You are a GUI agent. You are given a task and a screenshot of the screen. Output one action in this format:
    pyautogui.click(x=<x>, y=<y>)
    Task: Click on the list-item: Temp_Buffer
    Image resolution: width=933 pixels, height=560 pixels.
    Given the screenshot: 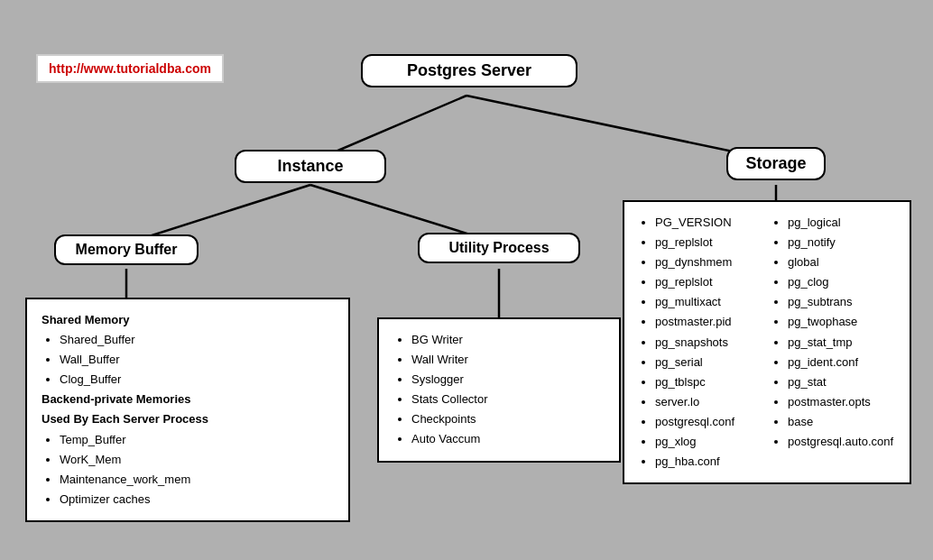 What is the action you would take?
    pyautogui.click(x=197, y=440)
    